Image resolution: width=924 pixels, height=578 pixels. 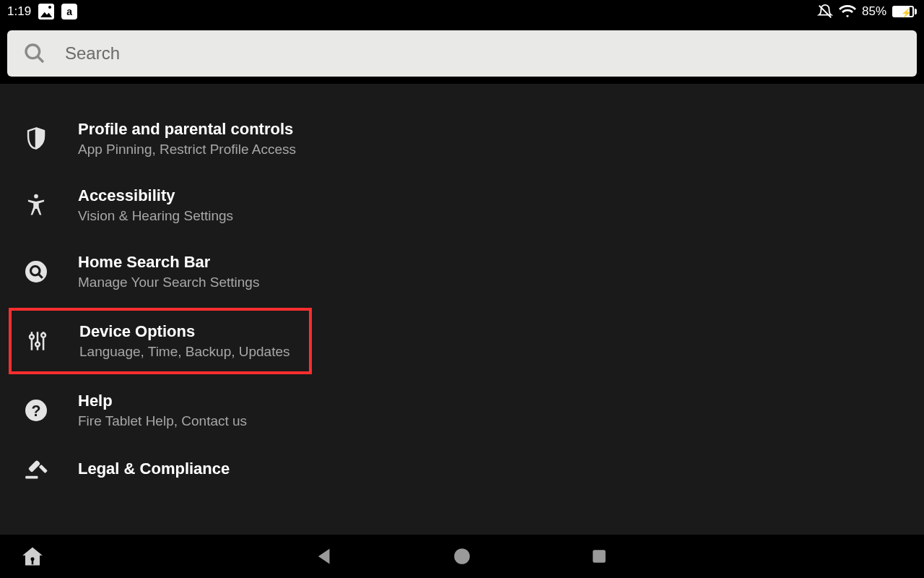 I want to click on search-circle-icon, so click(x=36, y=272).